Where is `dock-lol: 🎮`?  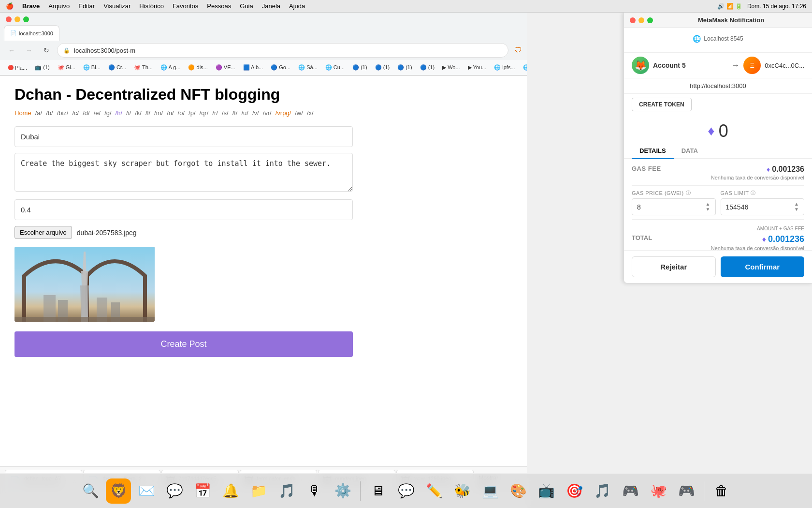
dock-lol: 🎮 is located at coordinates (686, 491).